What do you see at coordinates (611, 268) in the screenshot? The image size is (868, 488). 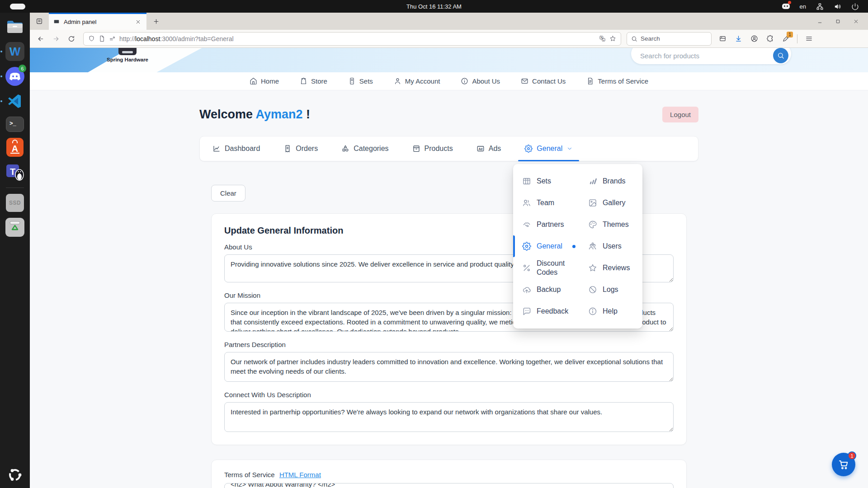 I see `menu-item-reviews: Reviews` at bounding box center [611, 268].